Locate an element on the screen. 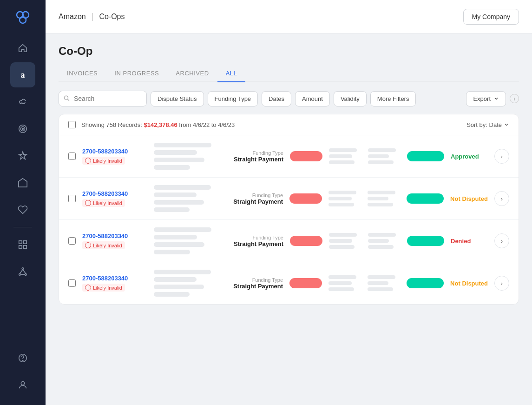 The image size is (532, 405). teal-status-pill is located at coordinates (426, 156).